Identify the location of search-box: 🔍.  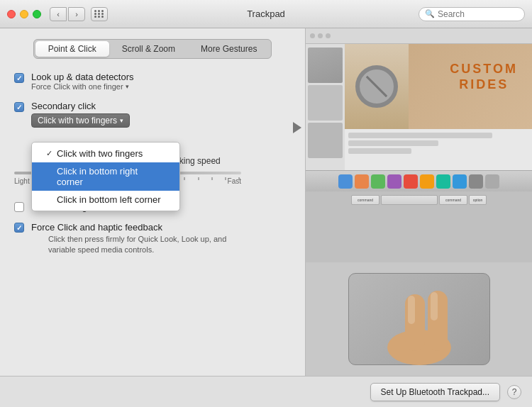
(472, 14).